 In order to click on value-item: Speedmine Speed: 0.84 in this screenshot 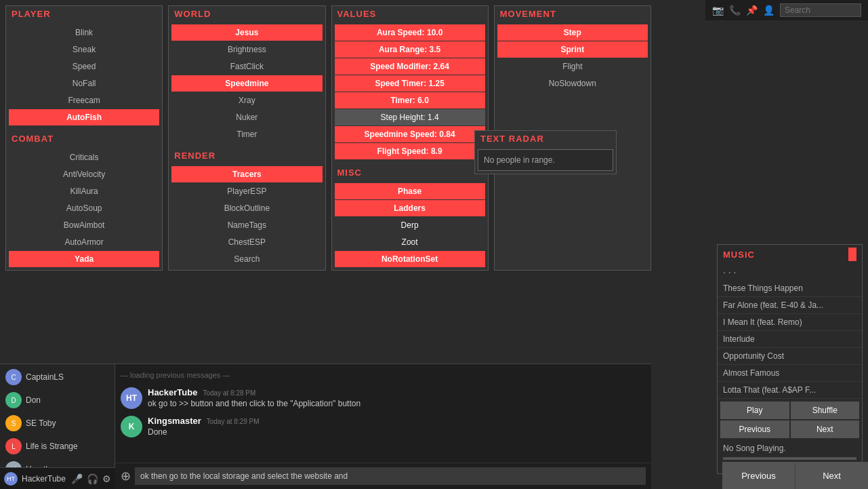, I will do `click(410, 134)`.